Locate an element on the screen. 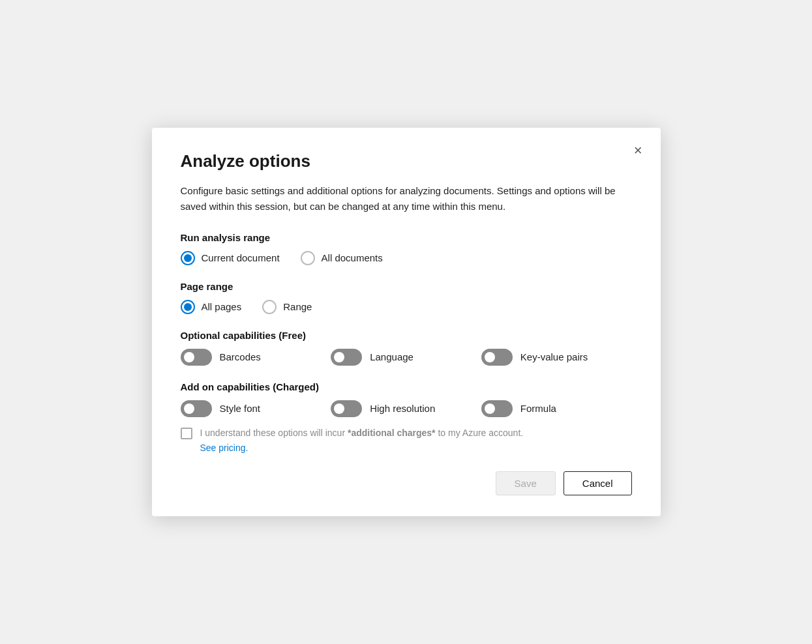 The height and width of the screenshot is (644, 812). run-analysis-range-label: Run analysis range is located at coordinates (406, 237).